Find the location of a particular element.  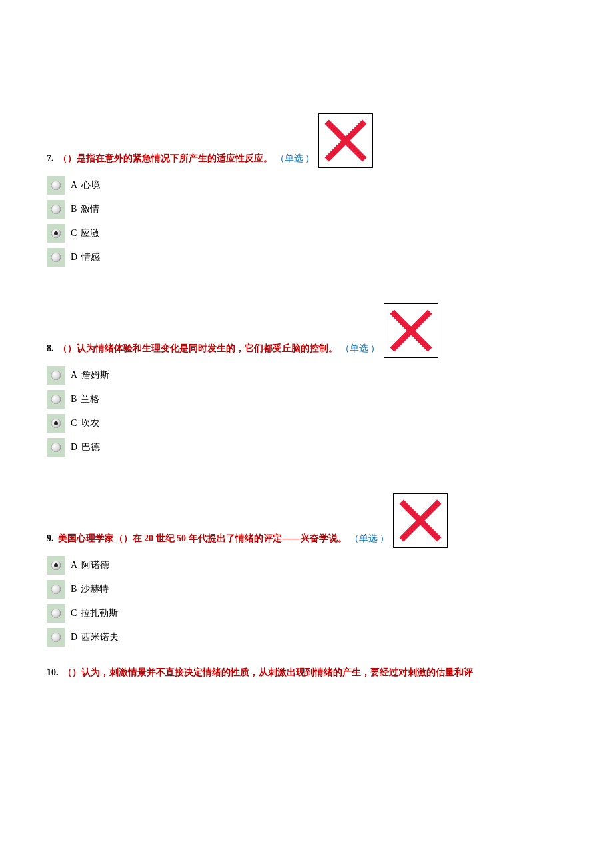

question-9-option-b-label: B 沙赫特 is located at coordinates (89, 589).